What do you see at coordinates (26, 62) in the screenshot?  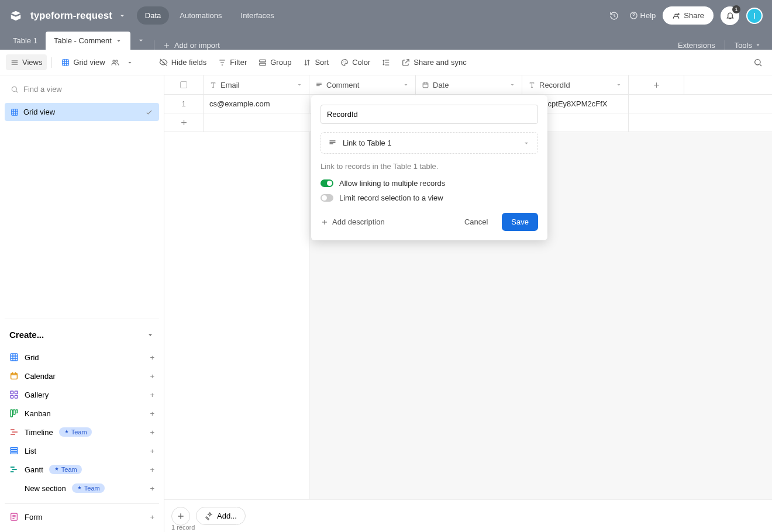 I see `views-button: Views` at bounding box center [26, 62].